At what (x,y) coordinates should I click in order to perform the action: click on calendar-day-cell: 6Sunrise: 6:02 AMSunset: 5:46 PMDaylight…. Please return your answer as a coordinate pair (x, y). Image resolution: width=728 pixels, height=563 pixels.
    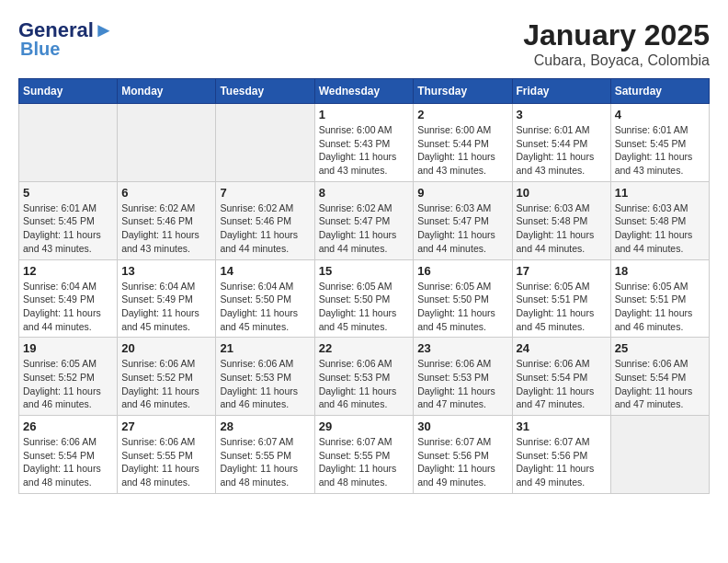
    Looking at the image, I should click on (167, 221).